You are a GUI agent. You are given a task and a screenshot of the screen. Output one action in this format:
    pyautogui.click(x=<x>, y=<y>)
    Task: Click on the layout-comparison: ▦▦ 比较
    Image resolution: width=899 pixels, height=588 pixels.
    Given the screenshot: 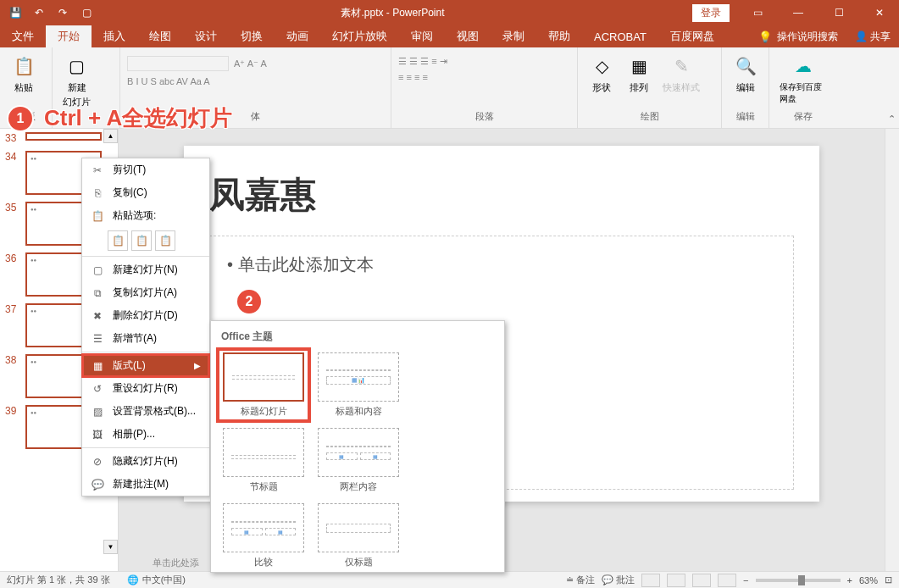 What is the action you would take?
    pyautogui.click(x=264, y=535)
    